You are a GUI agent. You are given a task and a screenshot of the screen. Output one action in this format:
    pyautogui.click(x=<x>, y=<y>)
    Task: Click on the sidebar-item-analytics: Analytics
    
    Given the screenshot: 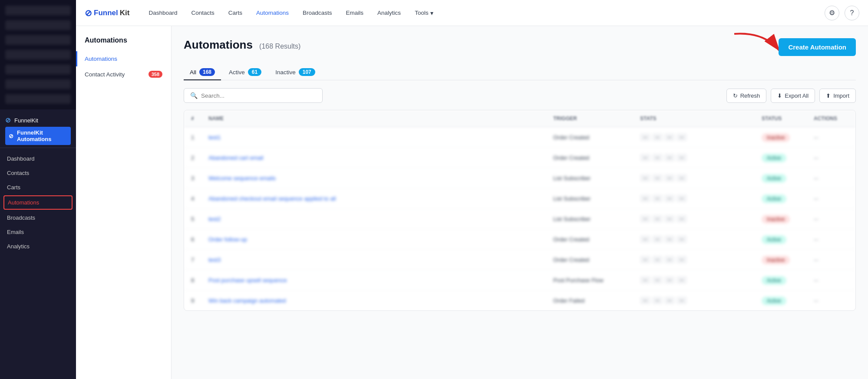 What is the action you would take?
    pyautogui.click(x=38, y=247)
    